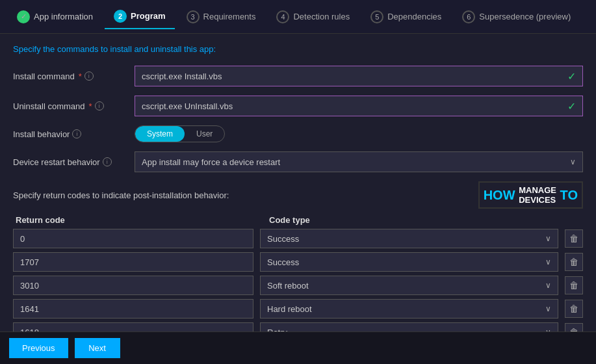  What do you see at coordinates (530, 195) in the screenshot?
I see `watermark: HOW MANAGE DEVICES TO` at bounding box center [530, 195].